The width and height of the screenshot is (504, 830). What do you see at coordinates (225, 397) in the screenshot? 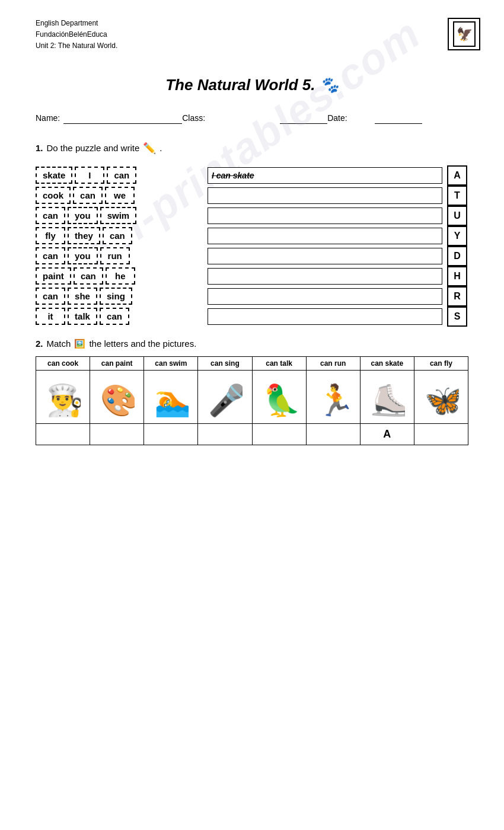
I see `match-img-3: 🎤` at bounding box center [225, 397].